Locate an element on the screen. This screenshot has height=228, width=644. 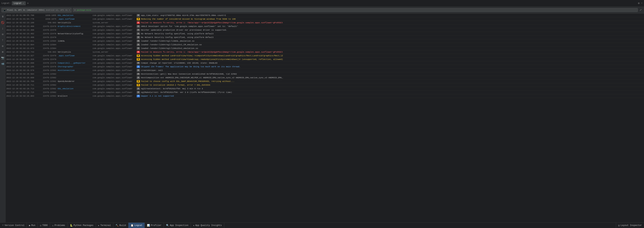
log-row: 2022-12-29 02:02:26.709 22470-22582 Open… is located at coordinates (325, 81).